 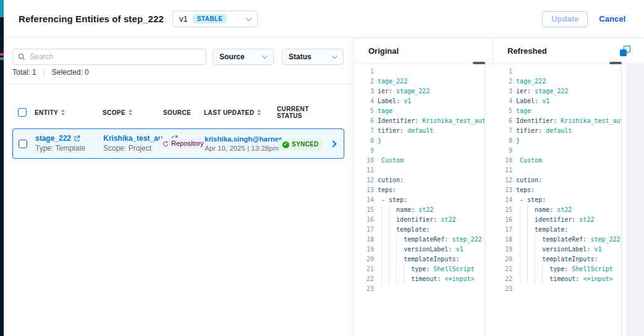 I want to click on modal-header: Referencing Entities of step_222 v1 STAB…, so click(x=324, y=19).